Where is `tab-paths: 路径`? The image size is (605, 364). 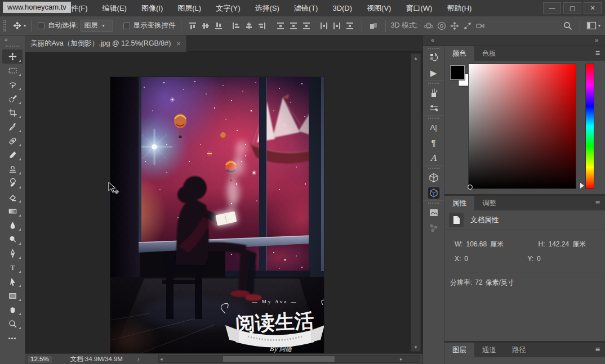 tab-paths: 路径 is located at coordinates (519, 350).